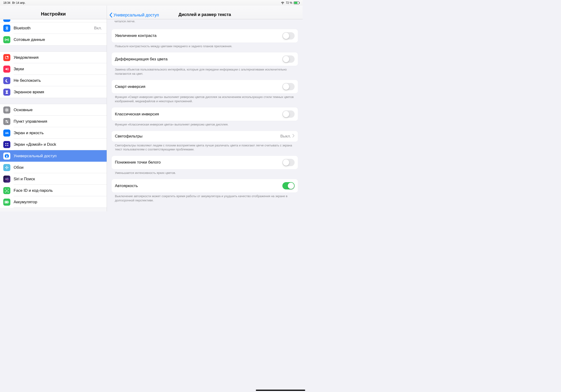  Describe the element at coordinates (53, 69) in the screenshot. I see `sidebar-item-sounds: Звуки` at that location.